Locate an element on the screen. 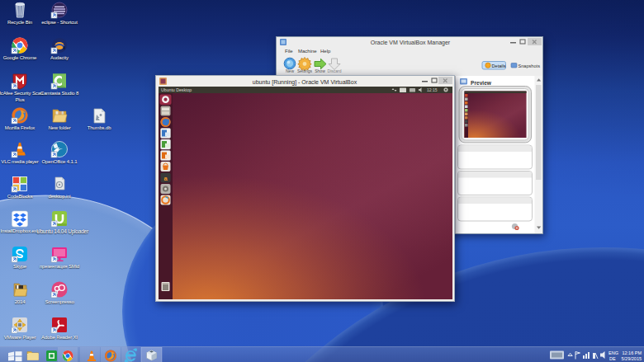  svg-text: Discard is located at coordinates (335, 71).